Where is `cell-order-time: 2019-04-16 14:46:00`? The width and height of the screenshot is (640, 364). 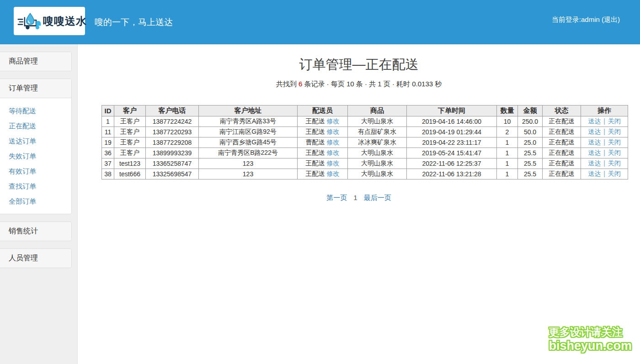
cell-order-time: 2019-04-16 14:46:00 is located at coordinates (452, 121).